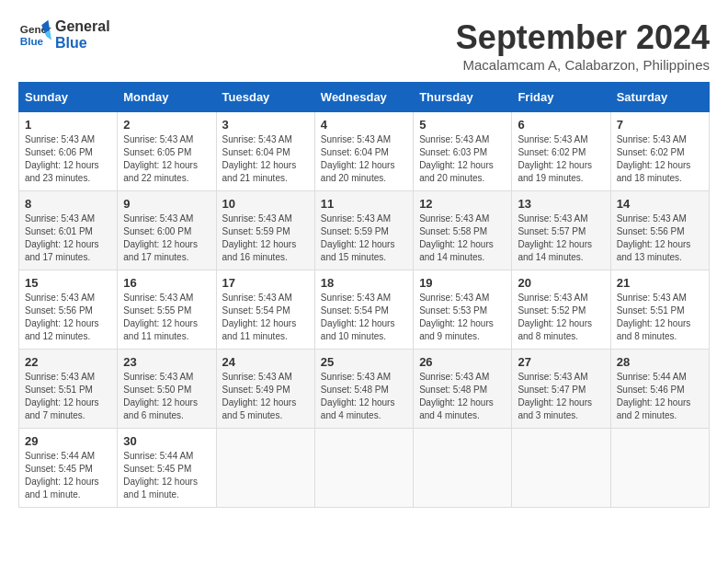  I want to click on day-number: 16, so click(166, 283).